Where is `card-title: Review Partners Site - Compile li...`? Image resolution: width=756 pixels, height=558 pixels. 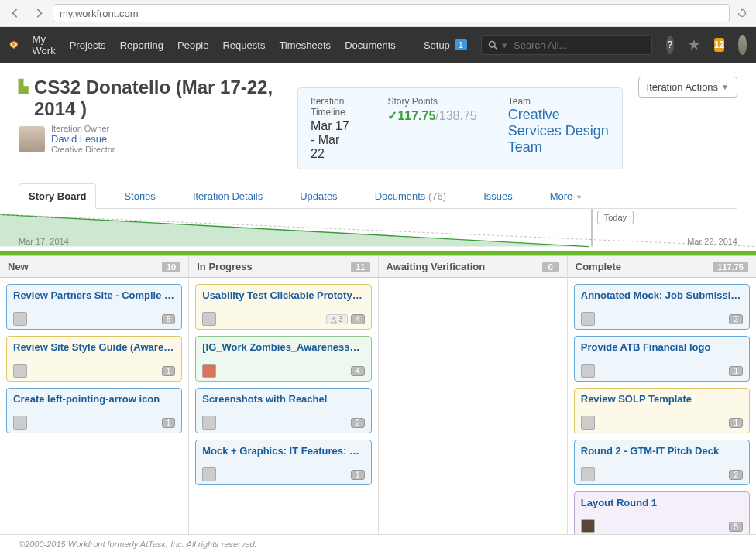 card-title: Review Partners Site - Compile li... is located at coordinates (94, 296).